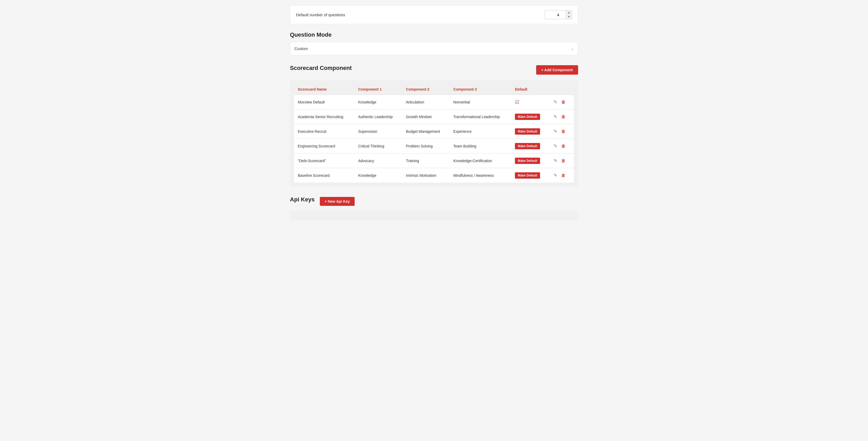 Image resolution: width=868 pixels, height=441 pixels. What do you see at coordinates (378, 131) in the screenshot?
I see `cell-component1: Supervision` at bounding box center [378, 131].